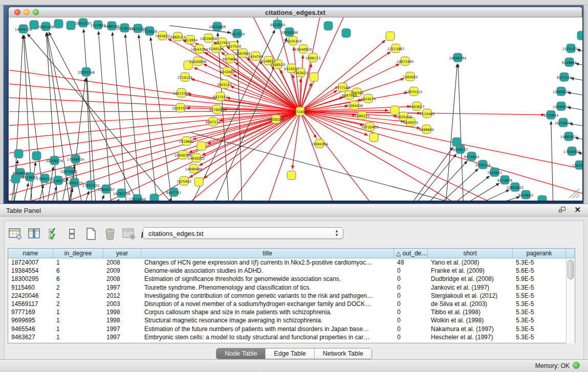  Describe the element at coordinates (470, 279) in the screenshot. I see `table-cell: Dudbridge et al. (2008)` at that location.